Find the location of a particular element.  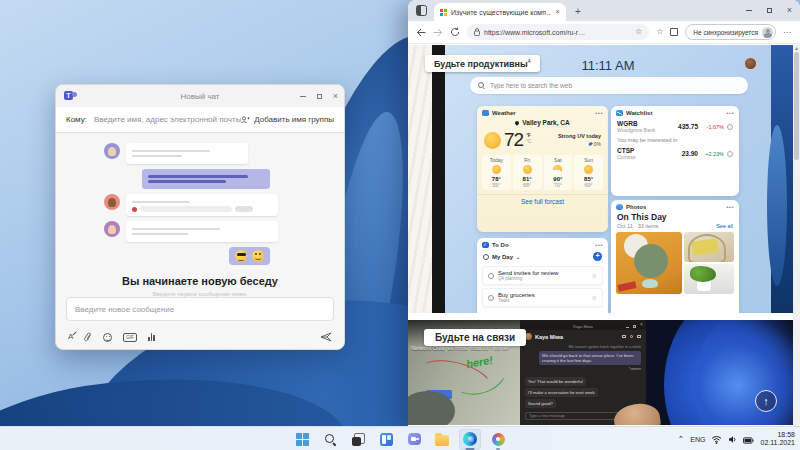

weather-title: Weather is located at coordinates (542, 113).